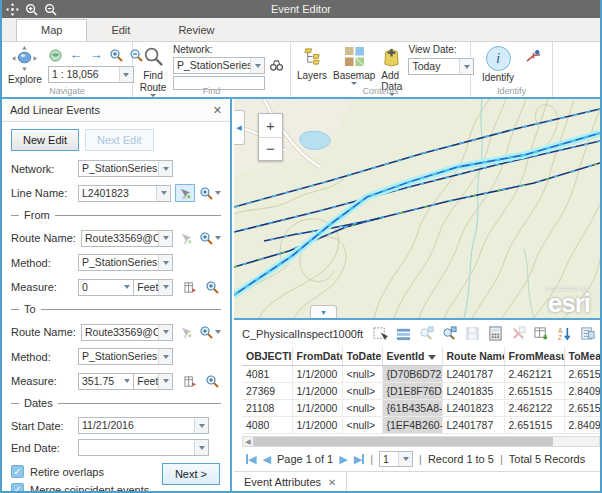 Image resolution: width=602 pixels, height=493 pixels. I want to click on collapse-panel-left-button: ◀, so click(240, 128).